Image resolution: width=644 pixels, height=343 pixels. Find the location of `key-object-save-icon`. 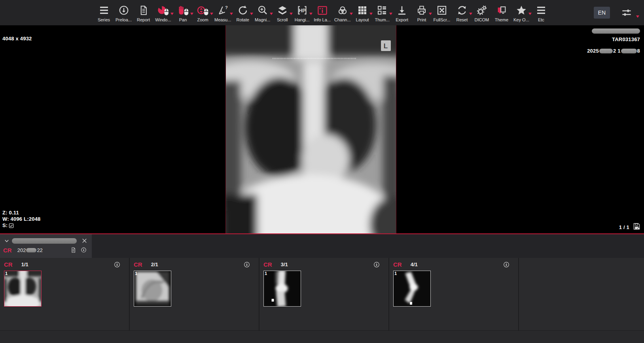

key-object-save-icon is located at coordinates (637, 226).